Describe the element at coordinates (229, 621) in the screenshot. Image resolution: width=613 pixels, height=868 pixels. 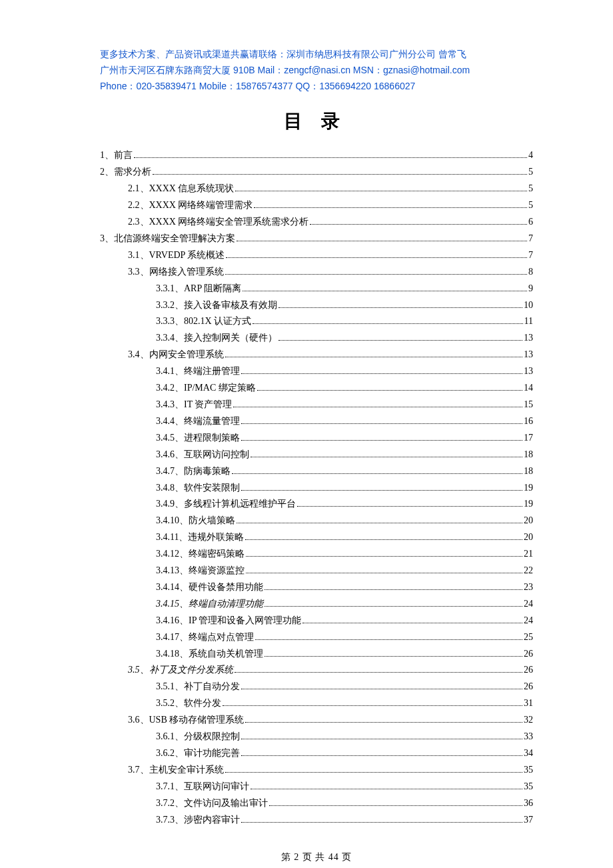
I see `toc-entry-label: 3.4.16、IP 管理和设备入网管理功能` at that location.